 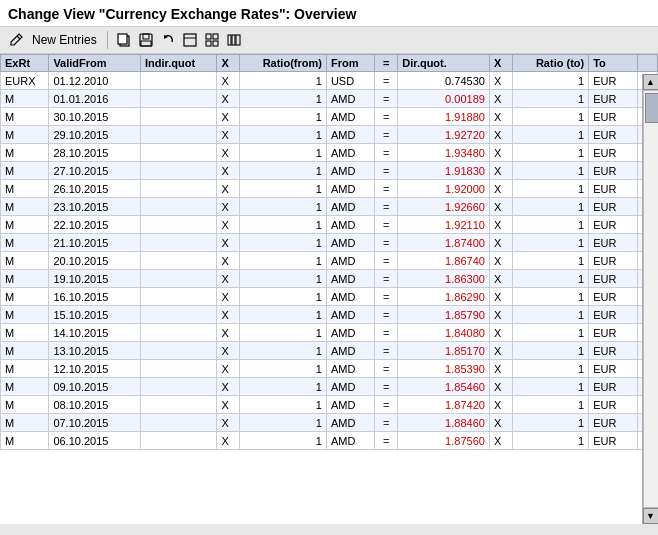 I want to click on table-row: M06.10.2015X1AMD=1.87560X1EUR, so click(x=330, y=441).